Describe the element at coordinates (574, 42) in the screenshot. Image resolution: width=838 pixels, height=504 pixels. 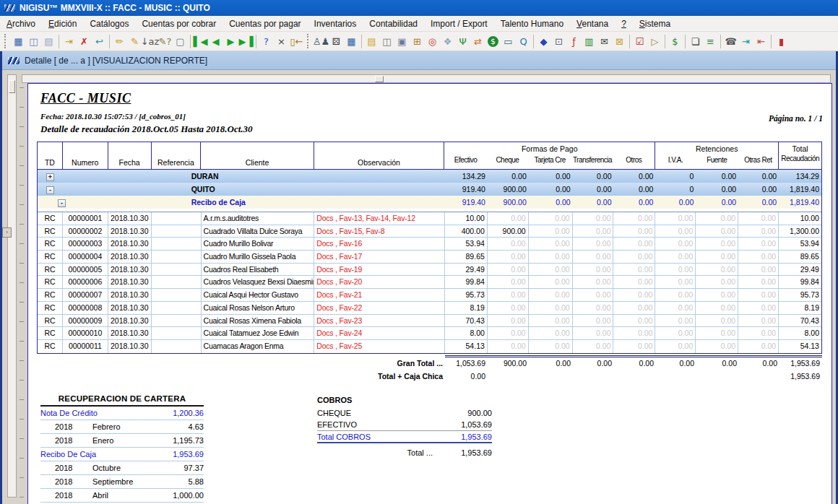
I see `toolbar-function-fx-icon: ƒ` at that location.